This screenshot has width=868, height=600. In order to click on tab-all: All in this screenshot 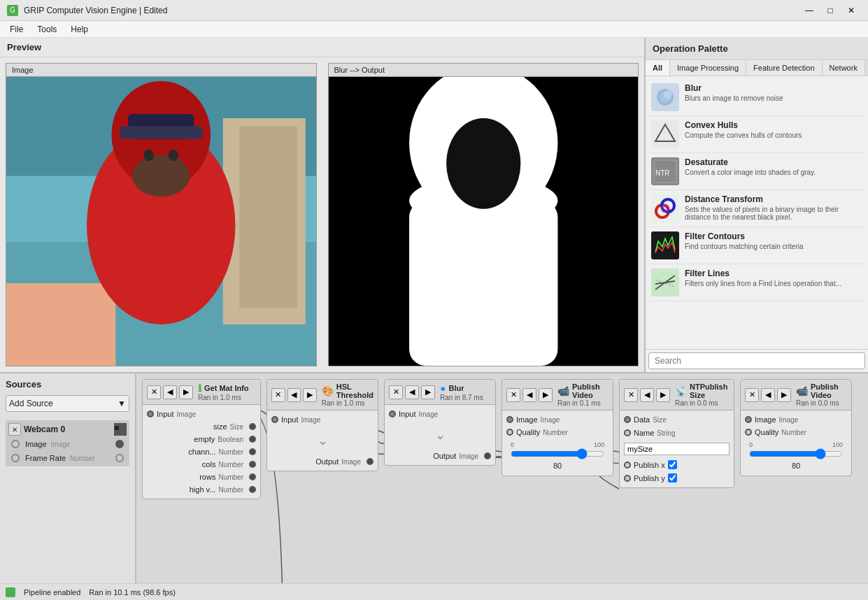, I will do `click(657, 68)`.